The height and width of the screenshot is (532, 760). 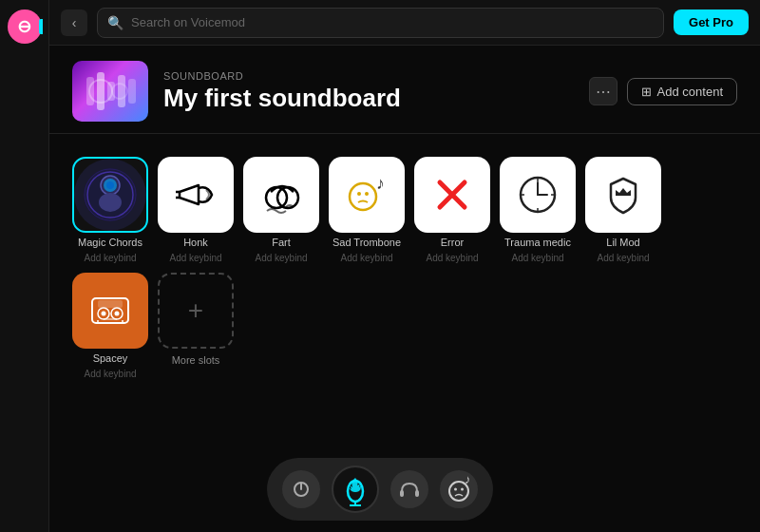 I want to click on sound-name-spacey: Spacey, so click(x=110, y=359).